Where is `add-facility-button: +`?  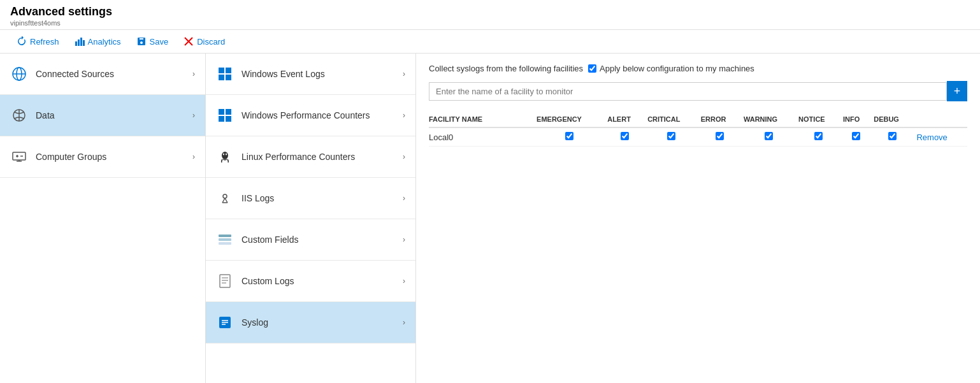 add-facility-button: + is located at coordinates (957, 91).